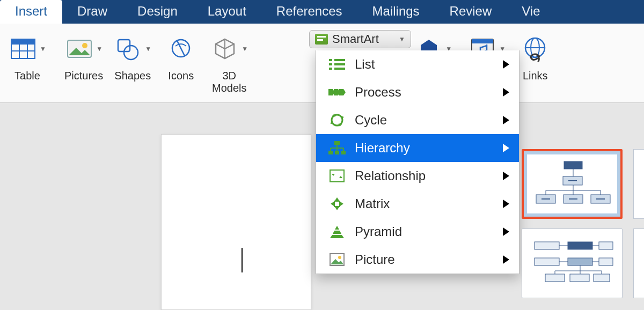 The width and height of the screenshot is (644, 310). I want to click on smartart-menu-pyramid: Pyramid, so click(418, 232).